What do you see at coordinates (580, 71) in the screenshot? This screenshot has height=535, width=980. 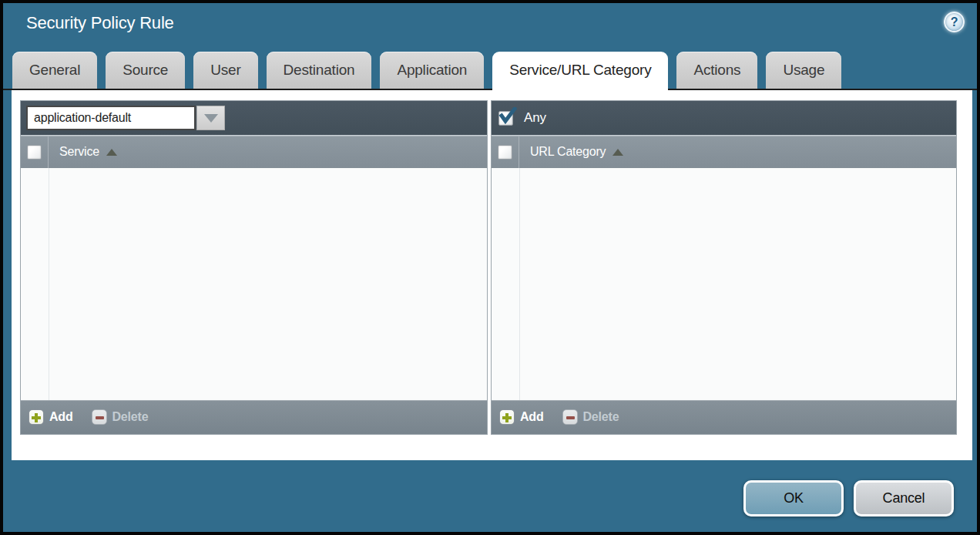 I see `tab-service-url-category: Service/URL Category` at bounding box center [580, 71].